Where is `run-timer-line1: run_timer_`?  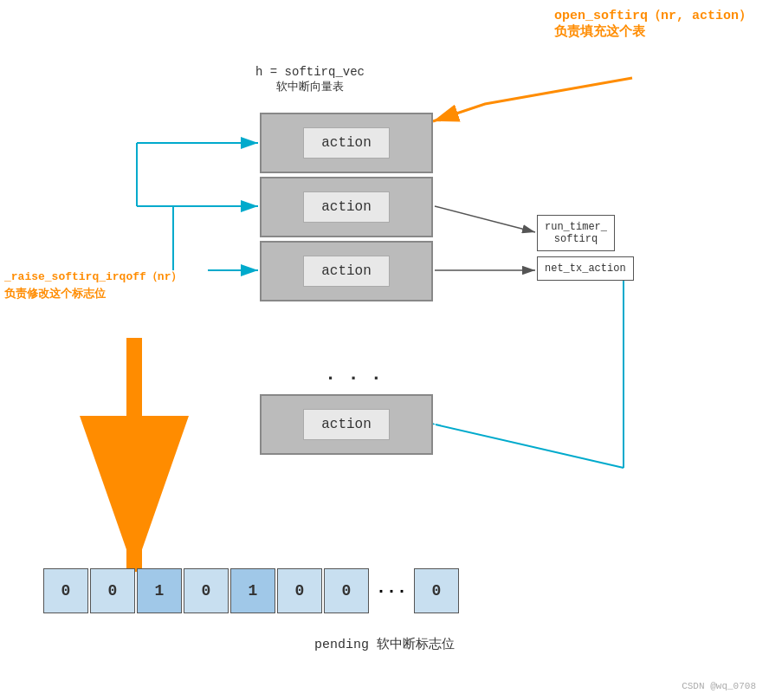
run-timer-line1: run_timer_ is located at coordinates (576, 227).